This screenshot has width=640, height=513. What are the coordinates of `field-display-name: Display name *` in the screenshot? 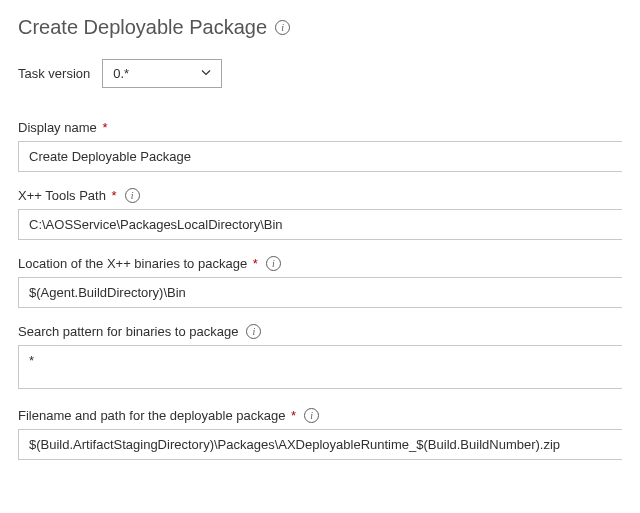 It's located at (320, 146).